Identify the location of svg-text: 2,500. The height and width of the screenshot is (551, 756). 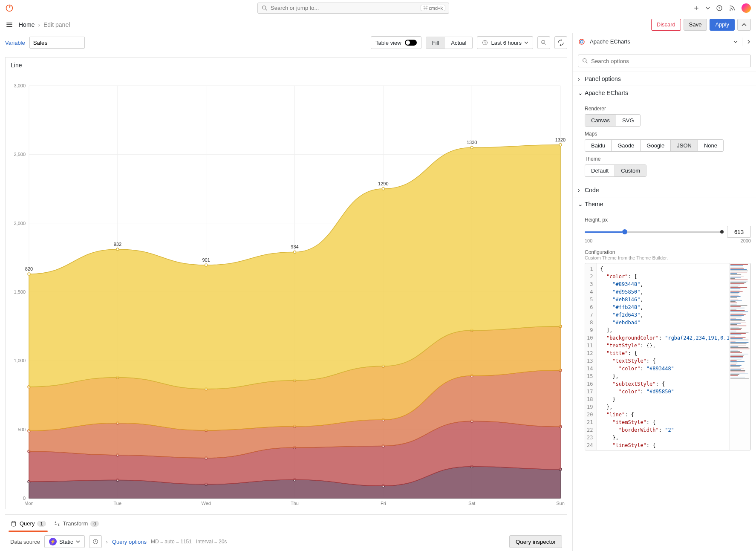
(20, 154).